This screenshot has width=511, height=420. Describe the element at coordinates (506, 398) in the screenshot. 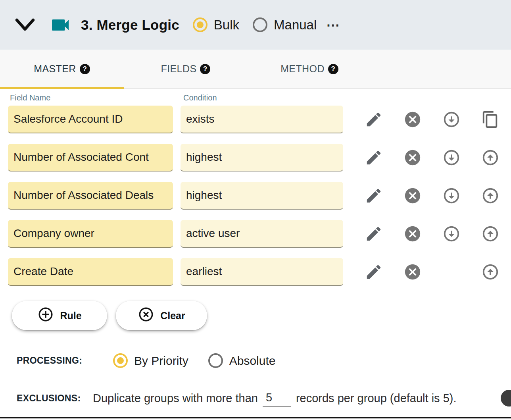

I see `help-icon` at that location.